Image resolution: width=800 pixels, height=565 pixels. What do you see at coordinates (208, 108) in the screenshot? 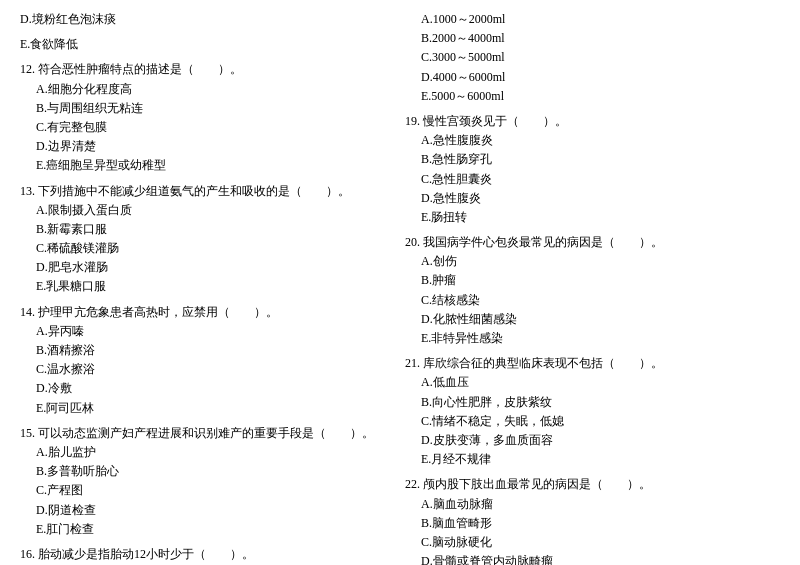
I see `option: B.与周围组织无粘连` at bounding box center [208, 108].